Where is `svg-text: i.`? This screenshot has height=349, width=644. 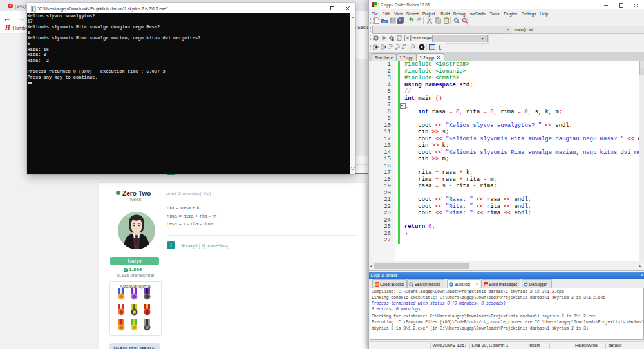 svg-text: i. is located at coordinates (440, 47).